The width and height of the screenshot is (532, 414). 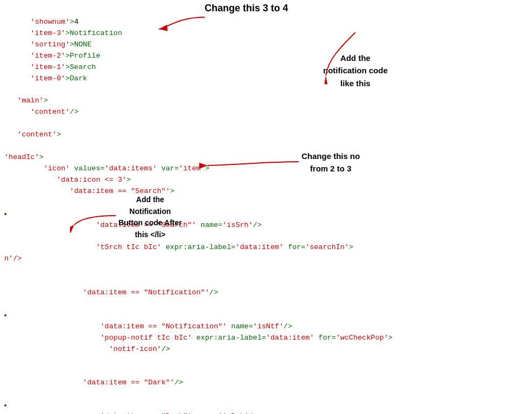 What do you see at coordinates (266, 339) in the screenshot?
I see `code-line: 'popup-notif tIc bIc' expr:aria-label='d…` at bounding box center [266, 339].